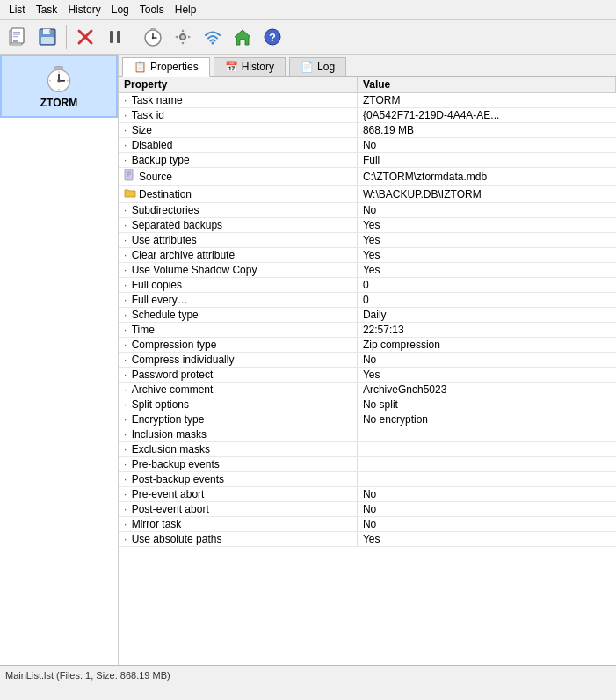  Describe the element at coordinates (153, 37) in the screenshot. I see `clock-button` at that location.